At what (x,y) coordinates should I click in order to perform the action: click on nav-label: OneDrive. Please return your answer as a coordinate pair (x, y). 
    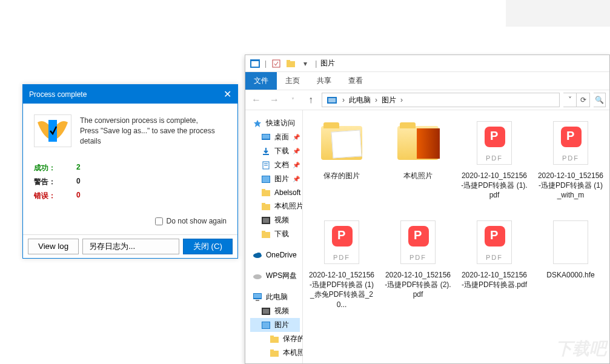
    Looking at the image, I should click on (281, 255).